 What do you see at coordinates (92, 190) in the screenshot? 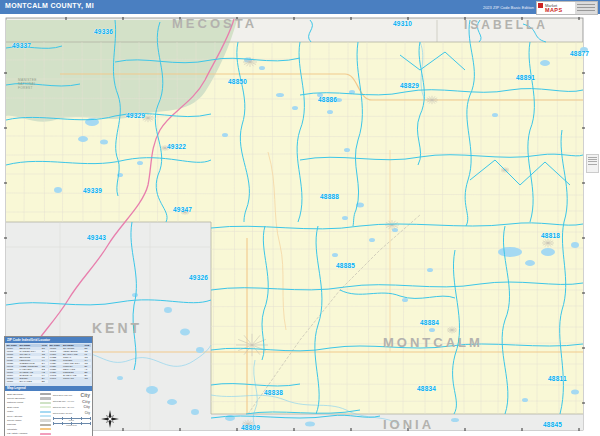
I see `zip-label-49339: 49339` at bounding box center [92, 190].